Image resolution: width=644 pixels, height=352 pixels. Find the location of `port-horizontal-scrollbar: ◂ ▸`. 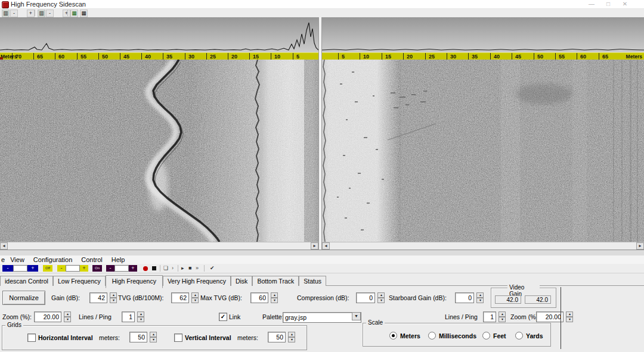

port-horizontal-scrollbar: ◂ ▸ is located at coordinates (159, 245).